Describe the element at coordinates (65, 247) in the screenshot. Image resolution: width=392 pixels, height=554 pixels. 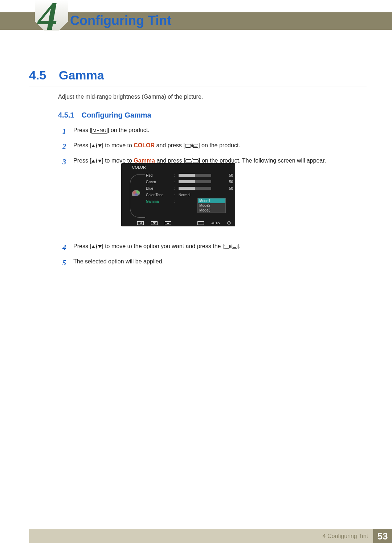
I see `step-number: 4` at that location.